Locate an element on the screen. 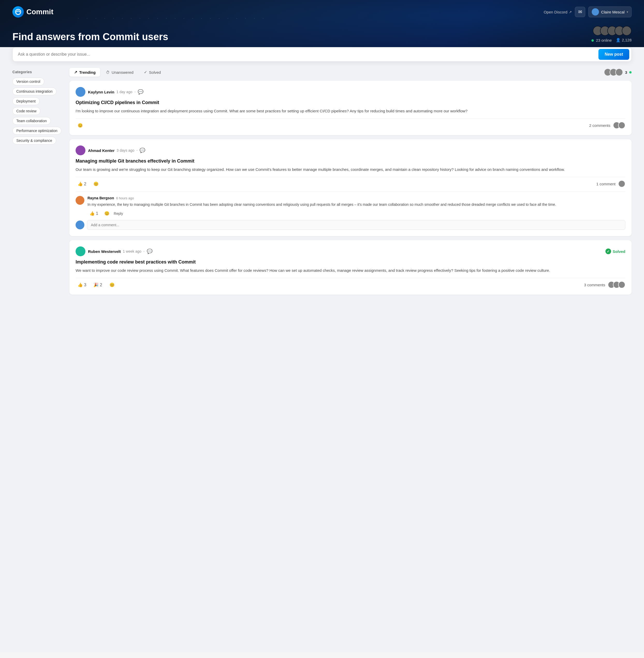  open-discord-button: Open Discord ↗ is located at coordinates (557, 12).